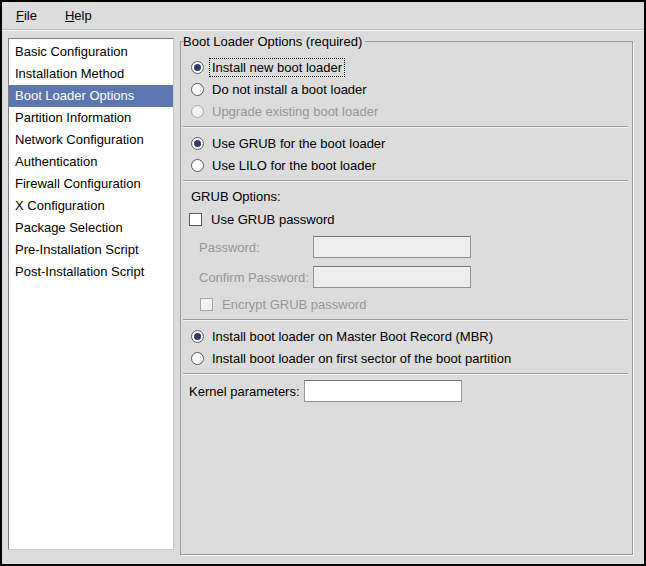 This screenshot has width=646, height=566. I want to click on checkbox-encrypt-grub-password: Encrypt GRUB password, so click(415, 304).